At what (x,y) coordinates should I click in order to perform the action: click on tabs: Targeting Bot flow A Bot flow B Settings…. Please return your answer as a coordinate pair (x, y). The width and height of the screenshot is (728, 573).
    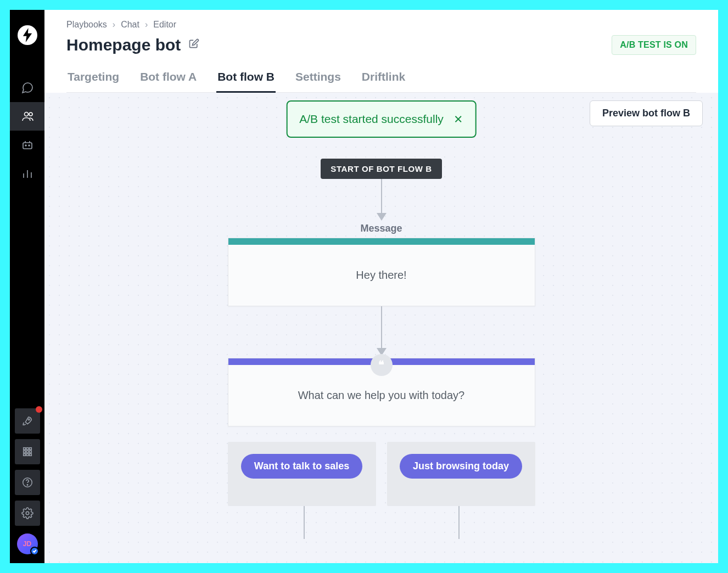
    Looking at the image, I should click on (381, 81).